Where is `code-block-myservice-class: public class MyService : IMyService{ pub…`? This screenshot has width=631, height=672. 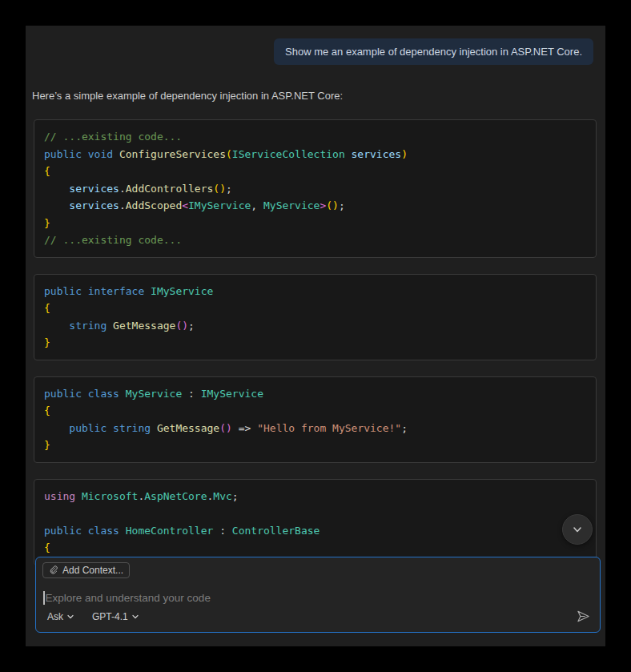 code-block-myservice-class: public class MyService : IMyService{ pub… is located at coordinates (316, 420).